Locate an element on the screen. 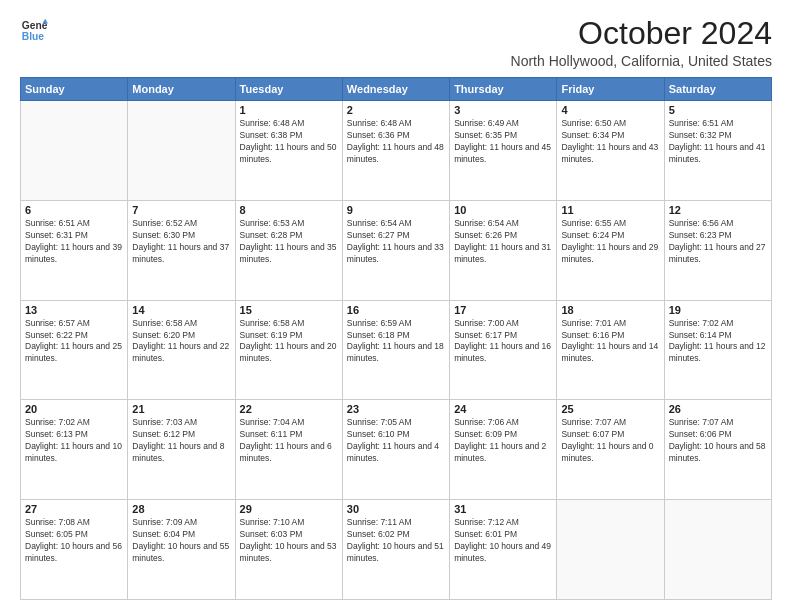  day-number: 15 is located at coordinates (289, 310).